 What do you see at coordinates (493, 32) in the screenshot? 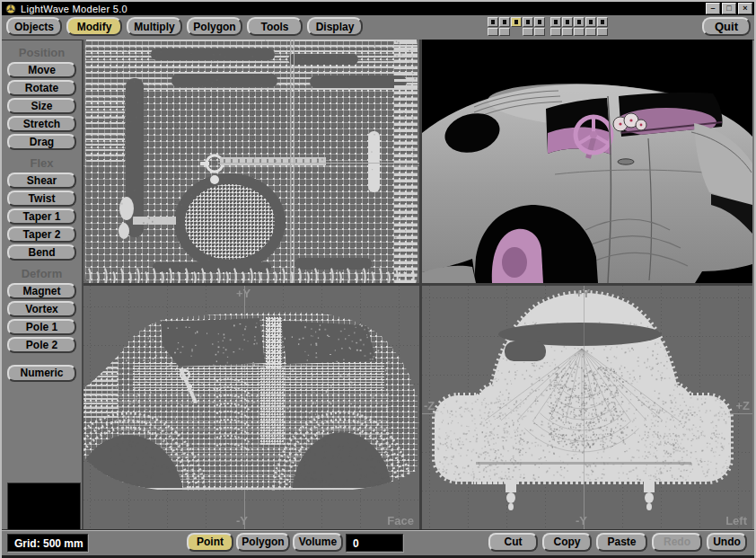
I see `object-slot-1-toggle` at bounding box center [493, 32].